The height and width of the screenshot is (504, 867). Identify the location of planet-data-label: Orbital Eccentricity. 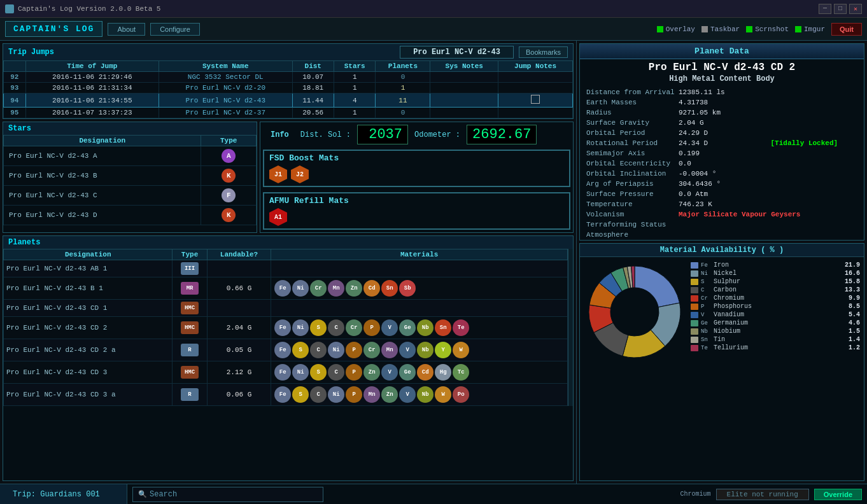
(633, 164).